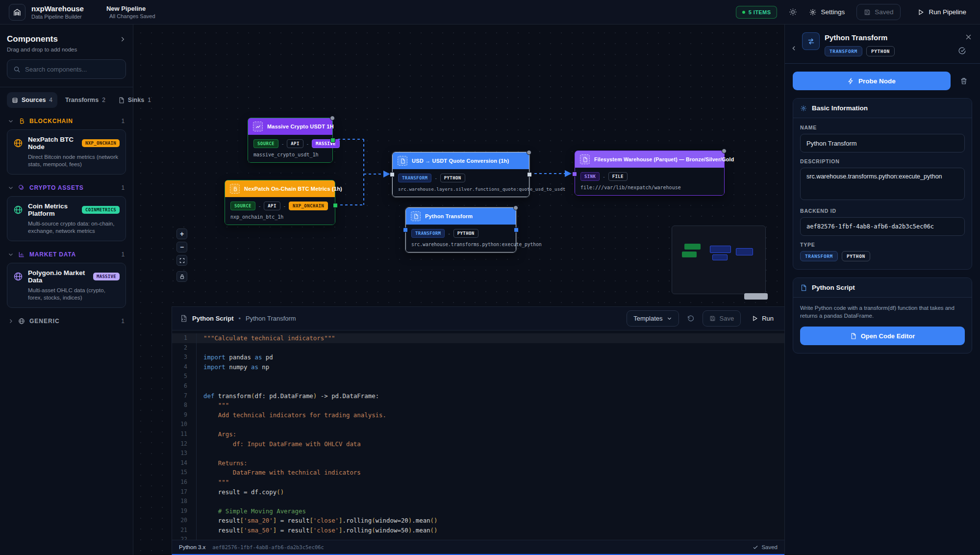 The width and height of the screenshot is (980, 555). Describe the element at coordinates (727, 319) in the screenshot. I see `save-script-label: Save` at that location.